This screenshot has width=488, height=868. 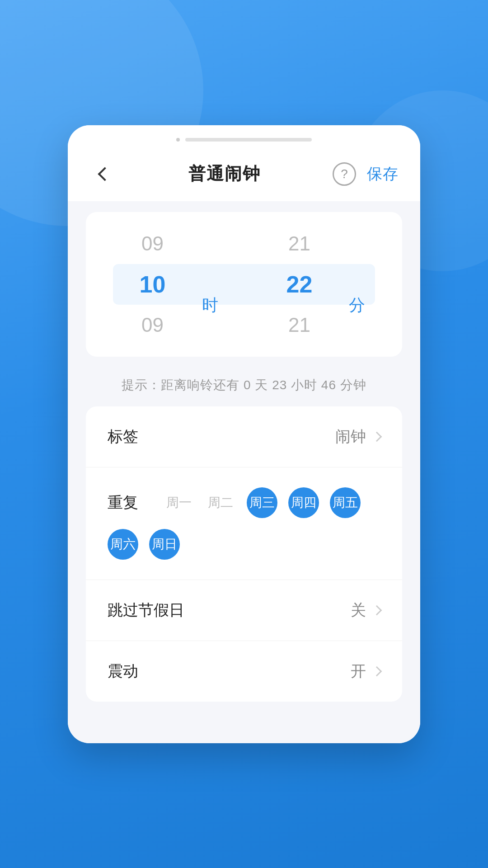 What do you see at coordinates (262, 503) in the screenshot?
I see `day-wednesday: 周三` at bounding box center [262, 503].